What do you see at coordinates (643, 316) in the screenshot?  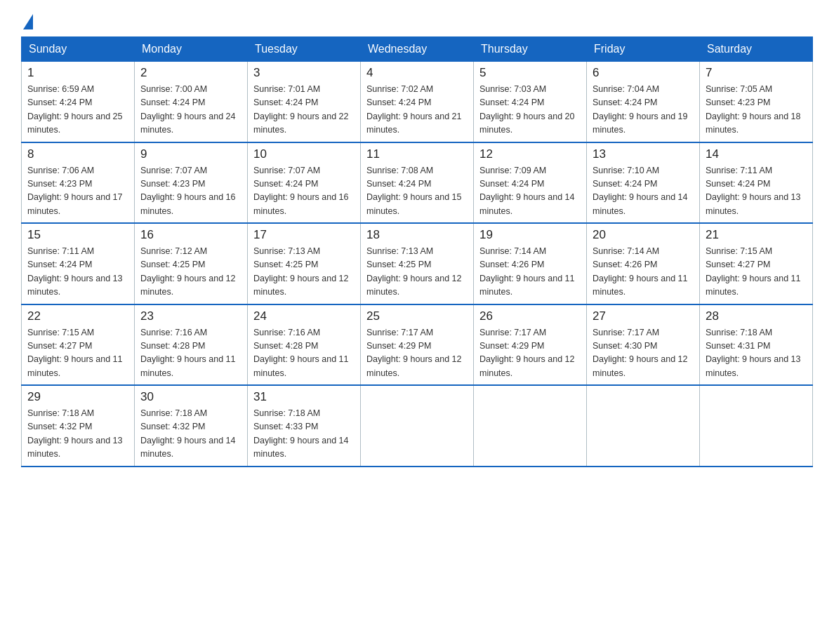 I see `day-number: 27` at bounding box center [643, 316].